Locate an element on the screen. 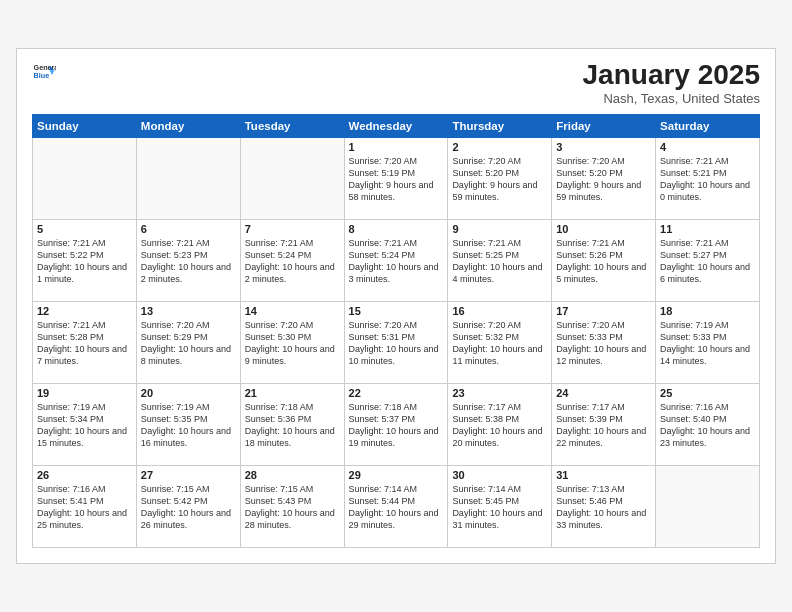  day-cell: 14Sunrise: 7:20 AM Sunset: 5:30 PM Dayli… is located at coordinates (292, 343).